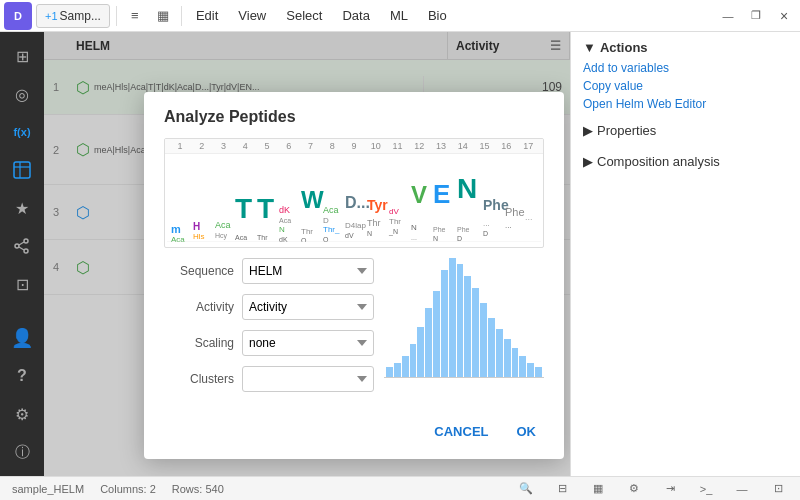 The height and width of the screenshot is (500, 800). What do you see at coordinates (198, 489) in the screenshot?
I see `rows-count: Rows: 540` at bounding box center [198, 489].